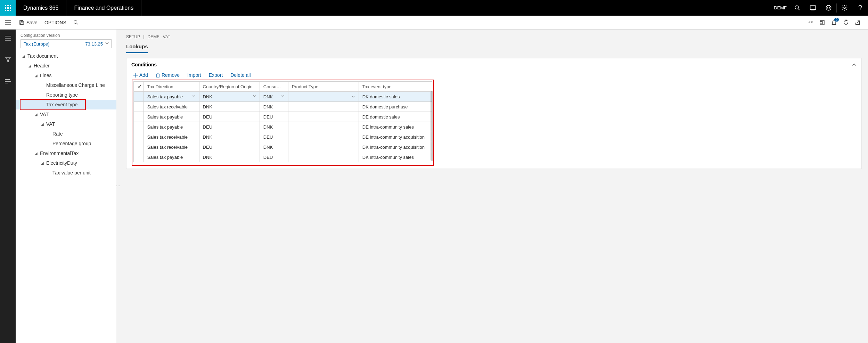  Describe the element at coordinates (104, 8) in the screenshot. I see `module-title: Finance and Operations` at that location.